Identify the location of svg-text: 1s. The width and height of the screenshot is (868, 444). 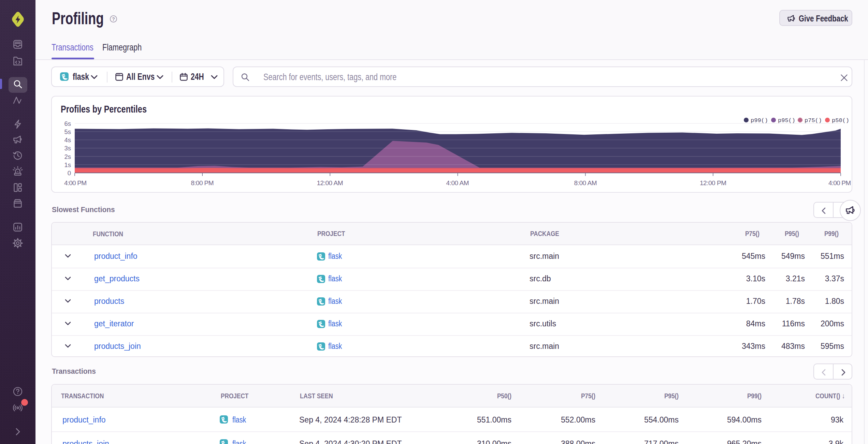
(68, 165).